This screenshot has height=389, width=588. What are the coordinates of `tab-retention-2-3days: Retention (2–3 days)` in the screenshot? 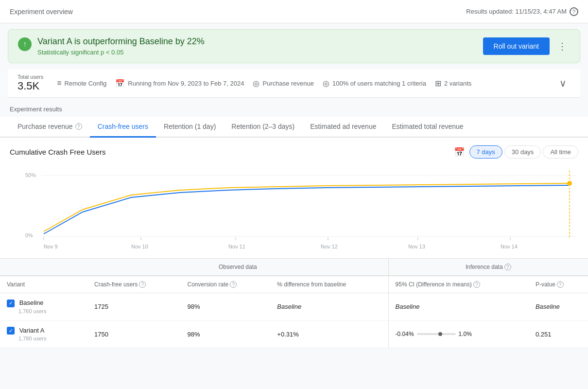 It's located at (263, 127).